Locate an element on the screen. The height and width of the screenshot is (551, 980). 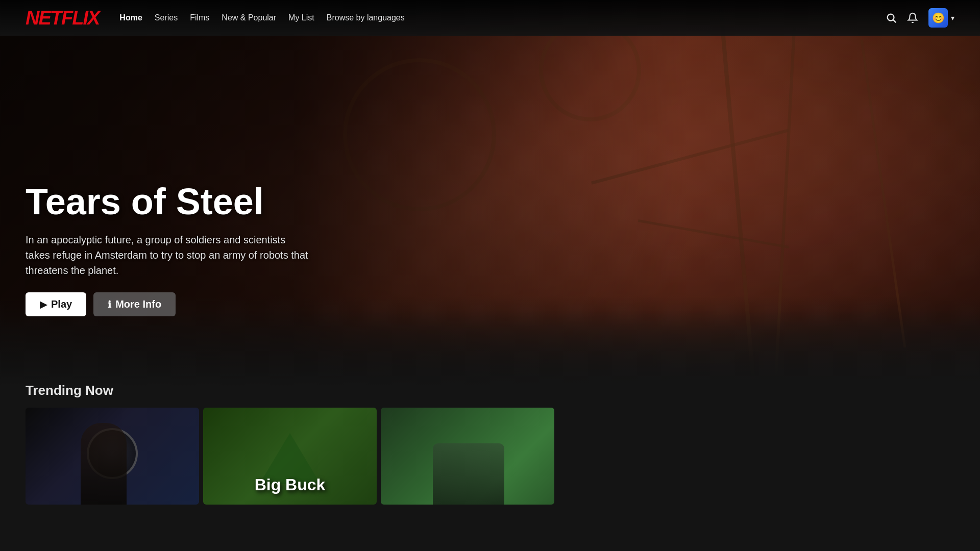
chevron-down-icon: ▾ is located at coordinates (952, 18).